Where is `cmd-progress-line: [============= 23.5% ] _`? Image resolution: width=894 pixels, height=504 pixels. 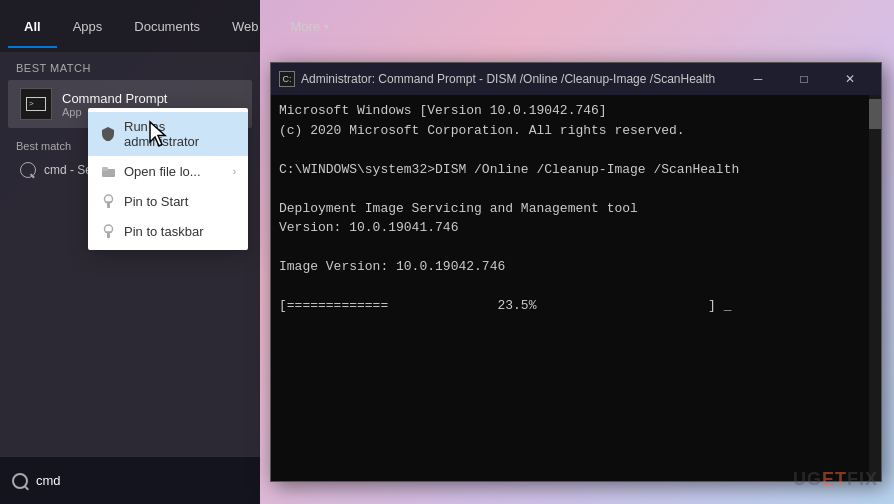 cmd-progress-line: [============= 23.5% ] _ is located at coordinates (576, 306).